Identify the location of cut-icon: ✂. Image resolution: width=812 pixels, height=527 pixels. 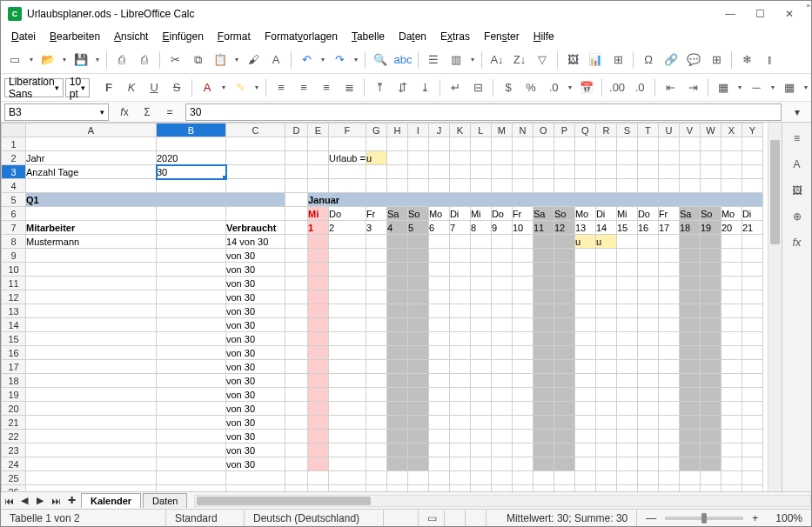
(175, 60).